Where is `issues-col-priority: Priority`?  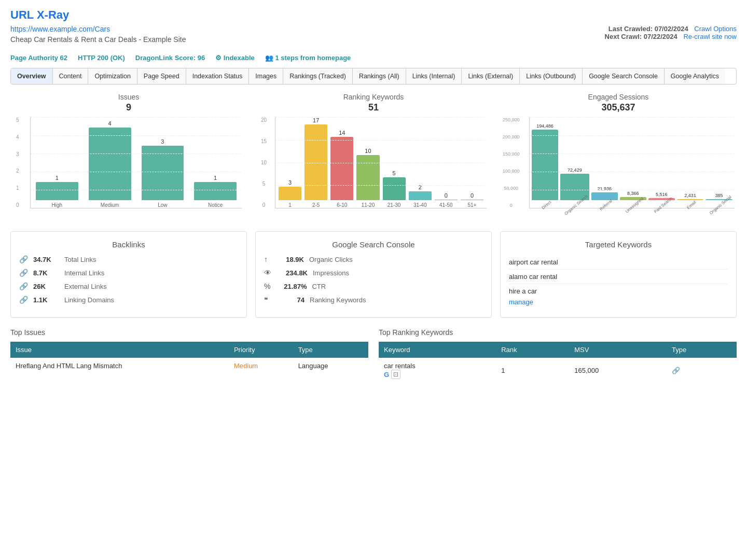
issues-col-priority: Priority is located at coordinates (261, 349).